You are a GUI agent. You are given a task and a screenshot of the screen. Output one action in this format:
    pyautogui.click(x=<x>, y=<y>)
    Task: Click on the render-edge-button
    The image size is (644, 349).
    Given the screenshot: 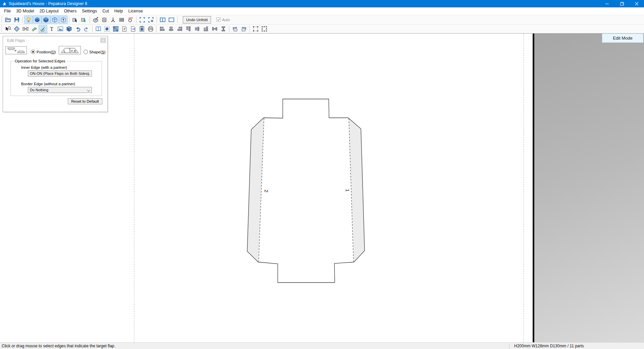 What is the action you would take?
    pyautogui.click(x=63, y=19)
    